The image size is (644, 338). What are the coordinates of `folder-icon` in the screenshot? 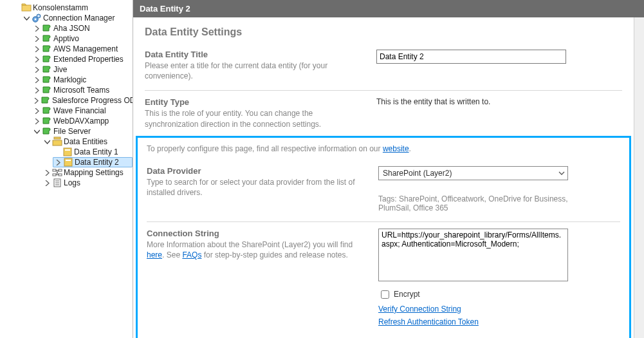 It's located at (26, 8).